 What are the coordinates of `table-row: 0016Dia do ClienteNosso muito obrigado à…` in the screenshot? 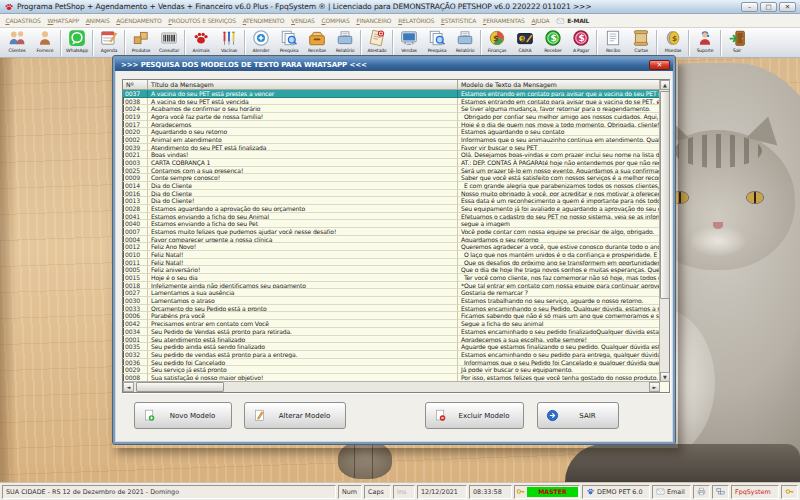 It's located at (396, 194).